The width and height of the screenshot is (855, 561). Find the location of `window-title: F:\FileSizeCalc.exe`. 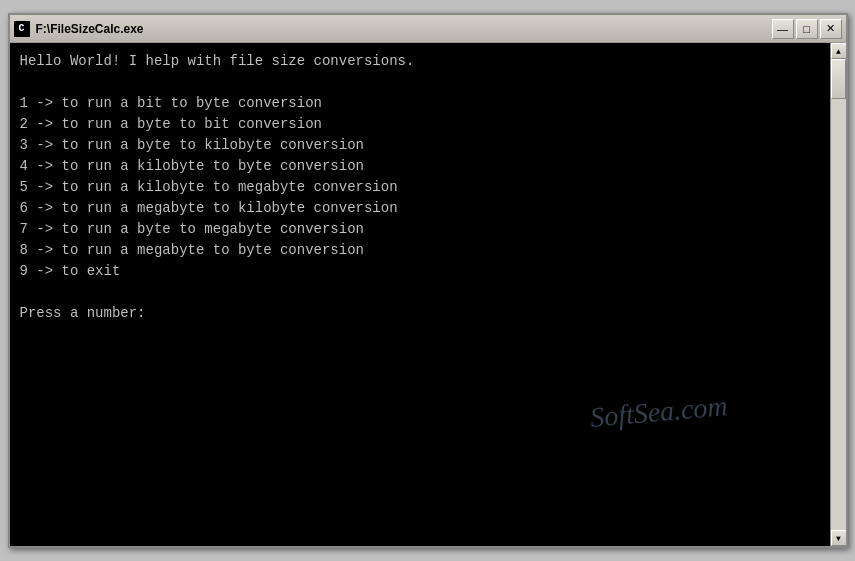

window-title: F:\FileSizeCalc.exe is located at coordinates (404, 29).